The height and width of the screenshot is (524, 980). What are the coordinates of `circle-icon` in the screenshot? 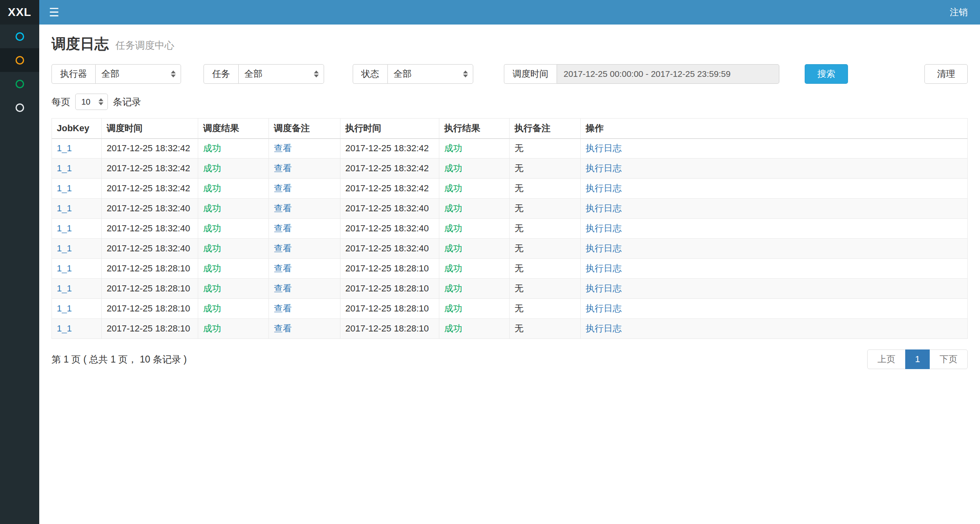 It's located at (20, 84).